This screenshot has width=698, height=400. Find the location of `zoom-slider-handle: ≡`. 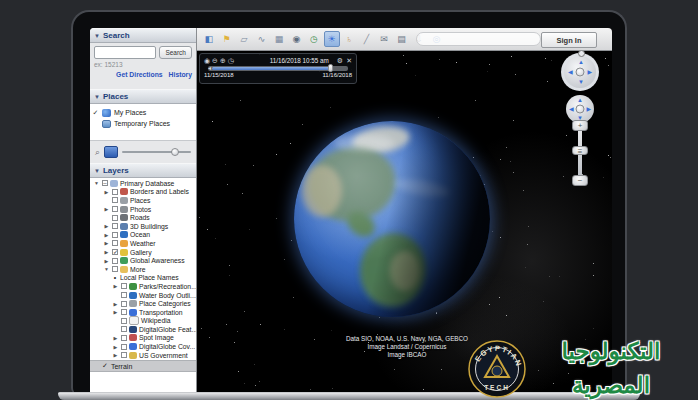

zoom-slider-handle: ≡ is located at coordinates (580, 150).